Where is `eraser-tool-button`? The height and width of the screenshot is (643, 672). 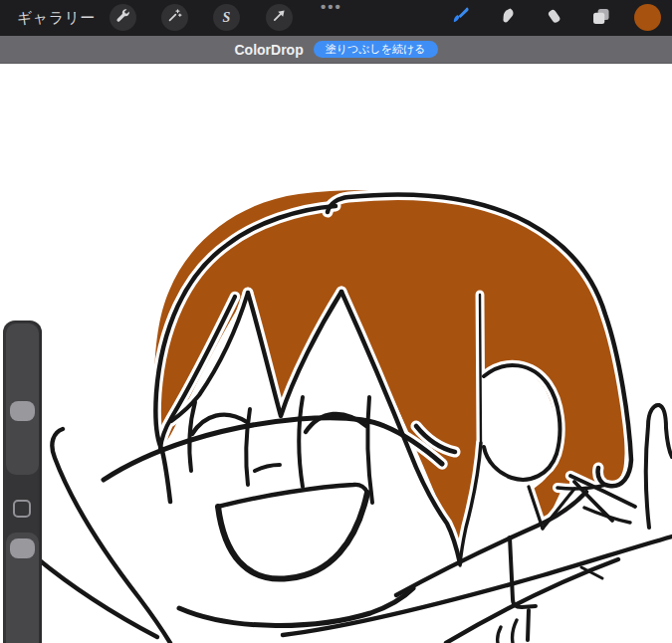 eraser-tool-button is located at coordinates (554, 18).